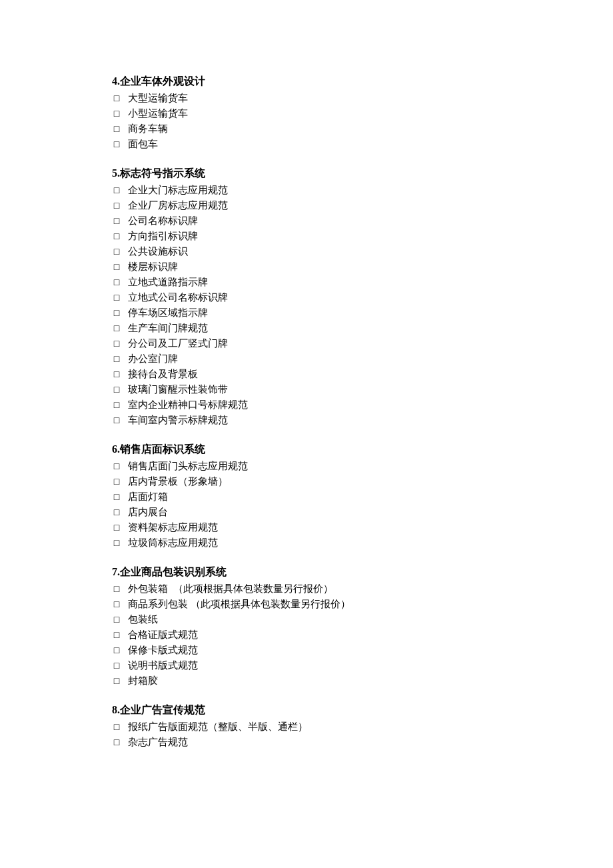 The height and width of the screenshot is (868, 613). Describe the element at coordinates (362, 283) in the screenshot. I see `checklist-item: □立地式道路指示牌` at that location.